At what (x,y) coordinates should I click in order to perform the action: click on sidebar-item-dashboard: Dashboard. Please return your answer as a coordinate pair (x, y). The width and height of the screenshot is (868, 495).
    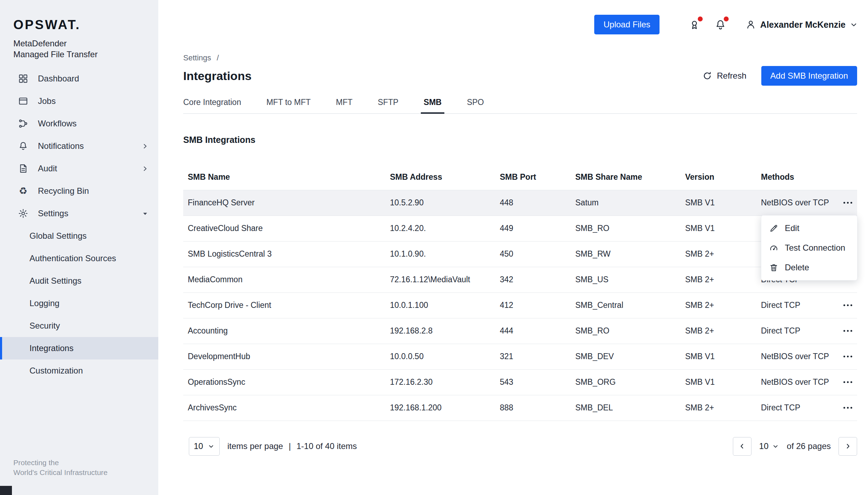
    Looking at the image, I should click on (79, 79).